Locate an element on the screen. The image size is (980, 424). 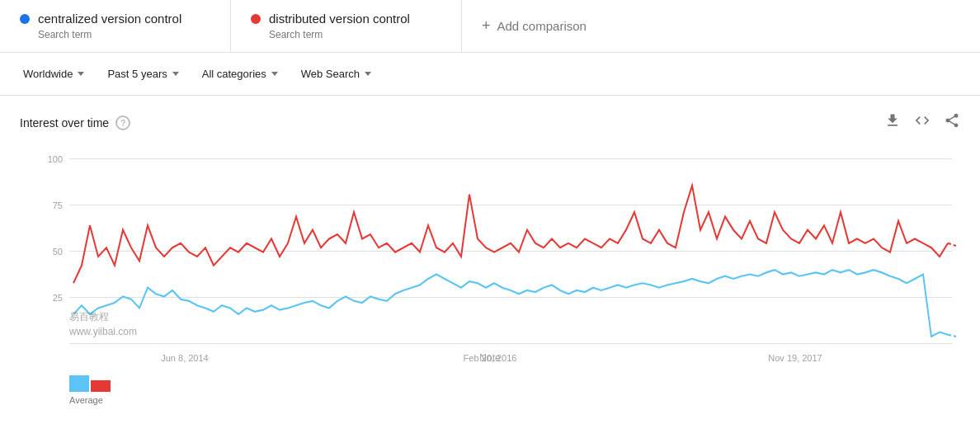
watermark-line2: www.yiibai.com is located at coordinates (103, 332).